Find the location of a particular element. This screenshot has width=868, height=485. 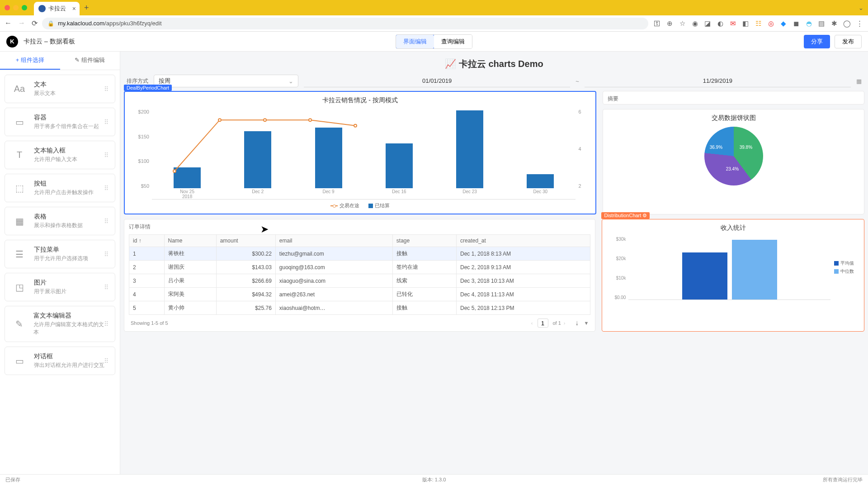

close-window-icon is located at coordinates (7, 8).